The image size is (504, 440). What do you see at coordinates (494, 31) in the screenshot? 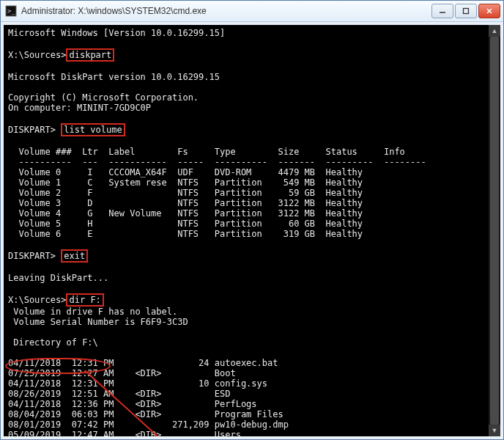
I see `scroll-up-button: ▲` at bounding box center [494, 31].